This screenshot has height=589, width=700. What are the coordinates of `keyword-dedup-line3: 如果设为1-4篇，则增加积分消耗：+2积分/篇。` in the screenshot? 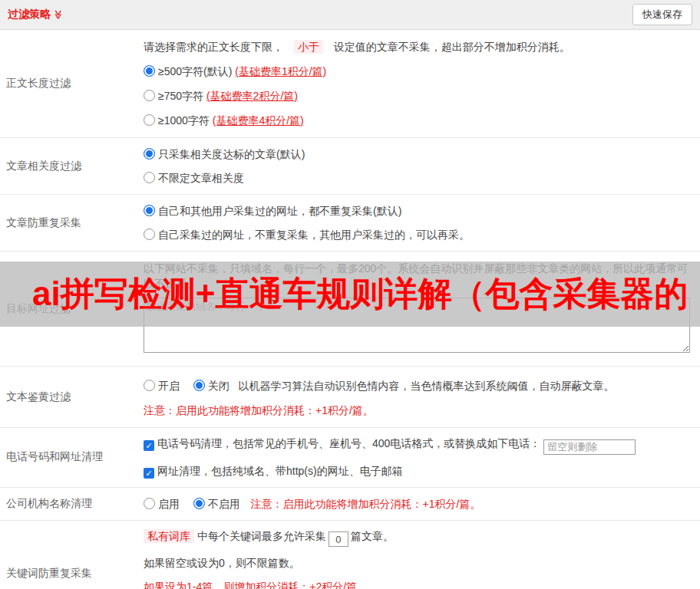 It's located at (419, 584).